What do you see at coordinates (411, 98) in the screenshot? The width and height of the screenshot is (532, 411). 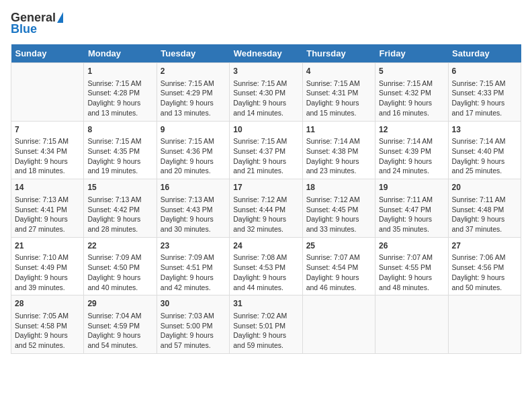 I see `day-info: Sunrise: 7:15 AMSunset: 4:32 PMDaylight:…` at bounding box center [411, 98].